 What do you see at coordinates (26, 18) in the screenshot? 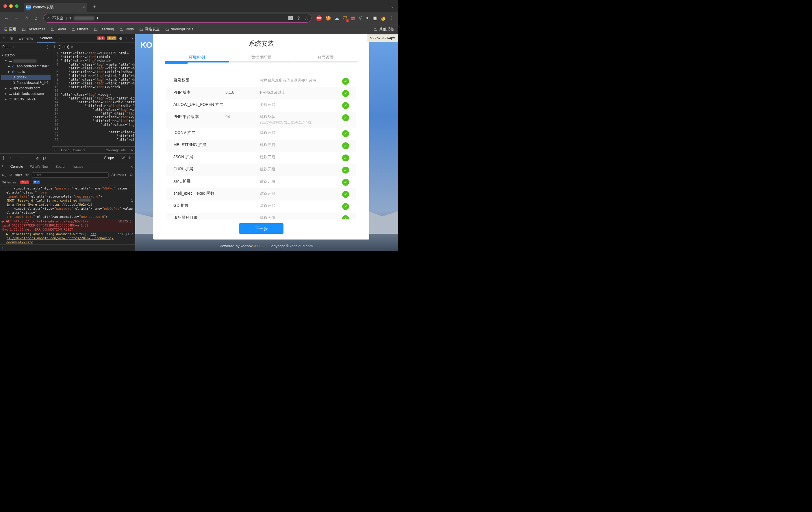
I see `reload-button: ⟳` at bounding box center [26, 18].